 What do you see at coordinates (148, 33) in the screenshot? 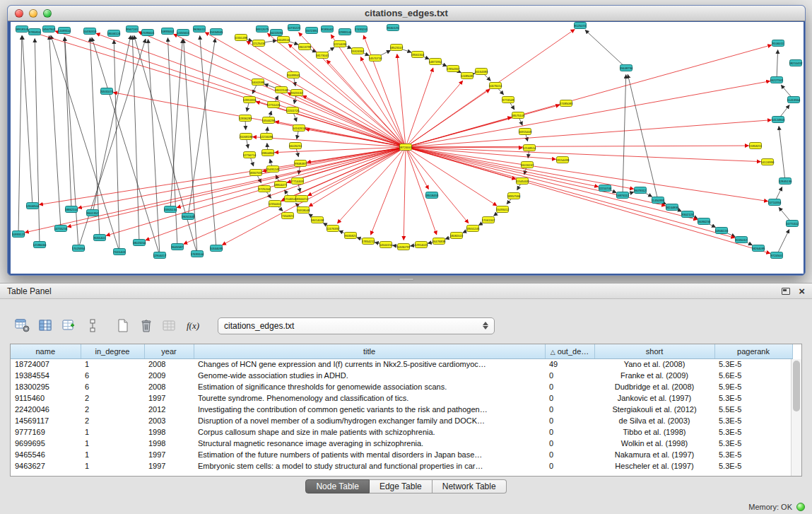
I see `graph-node: 17095601` at bounding box center [148, 33].